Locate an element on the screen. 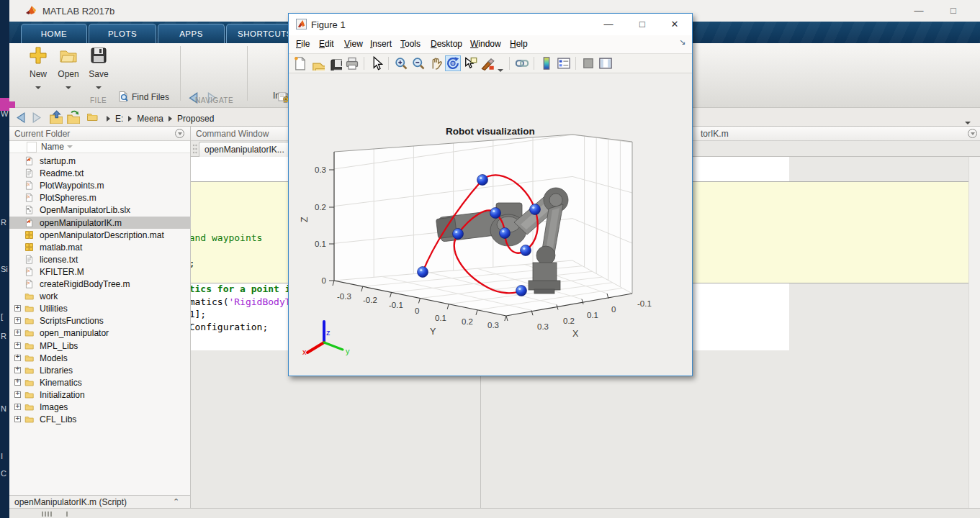 Image resolution: width=980 pixels, height=518 pixels. file-name: createRigidBodyTree.m is located at coordinates (85, 284).